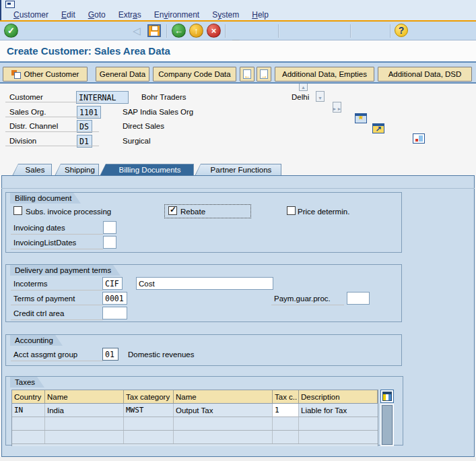 Image resolution: width=476 pixels, height=461 pixels. I want to click on table-settings-icon, so click(387, 396).